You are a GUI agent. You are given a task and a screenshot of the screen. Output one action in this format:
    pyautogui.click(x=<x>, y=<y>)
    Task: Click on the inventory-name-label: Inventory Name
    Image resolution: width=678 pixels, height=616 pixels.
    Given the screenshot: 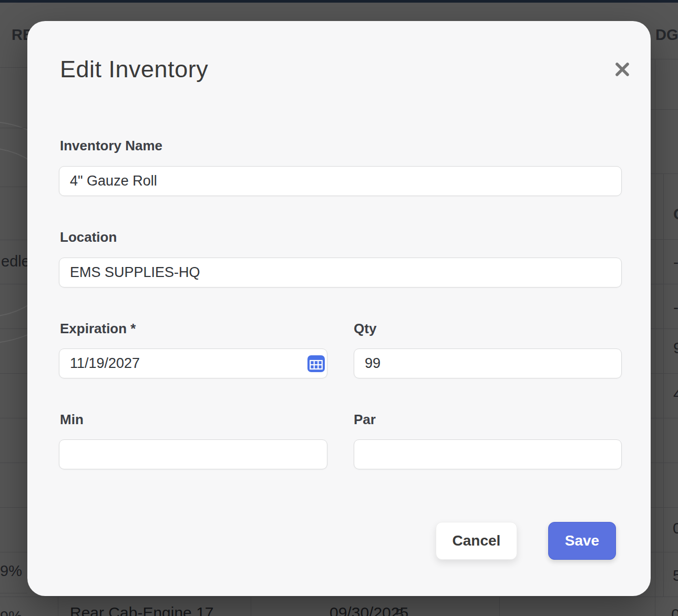 What is the action you would take?
    pyautogui.click(x=111, y=146)
    